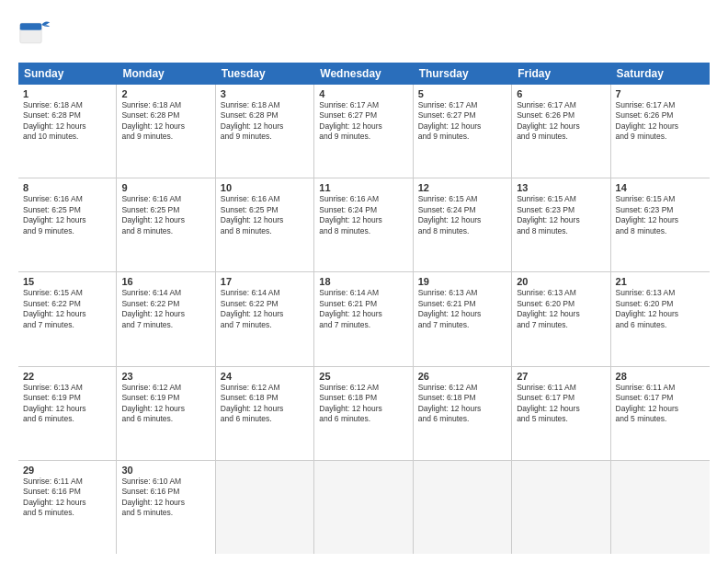  What do you see at coordinates (364, 74) in the screenshot?
I see `header-day-wednesday: Wednesday` at bounding box center [364, 74].